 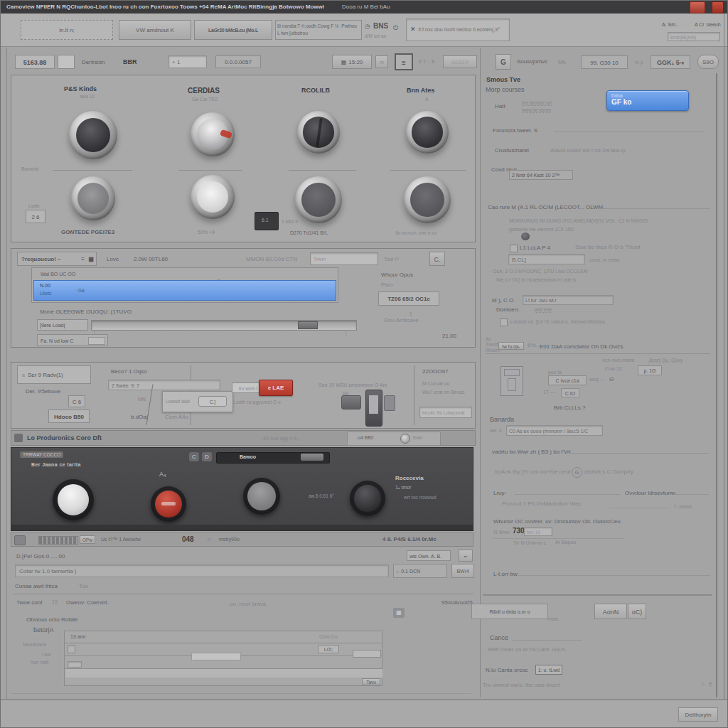 What do you see at coordinates (537, 103) in the screenshot?
I see `sb-note1: tne demtae ad` at bounding box center [537, 103].